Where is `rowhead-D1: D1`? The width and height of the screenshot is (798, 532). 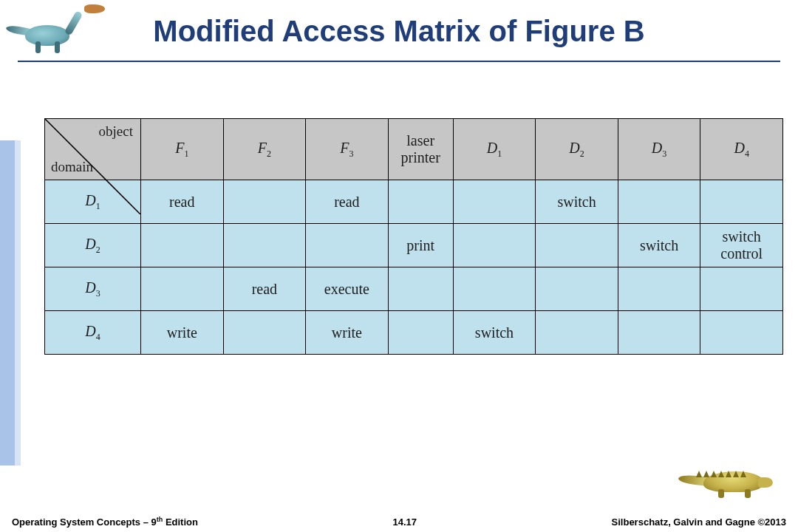 rowhead-D1: D1 is located at coordinates (93, 202).